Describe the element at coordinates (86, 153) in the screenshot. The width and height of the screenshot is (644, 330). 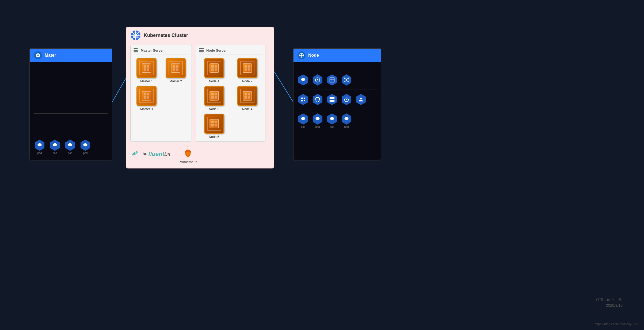
I see `pod-label-4: pod` at that location.